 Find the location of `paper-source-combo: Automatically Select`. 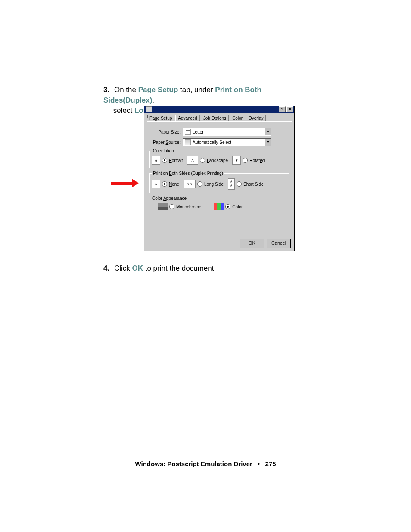

paper-source-combo: Automatically Select is located at coordinates (227, 142).